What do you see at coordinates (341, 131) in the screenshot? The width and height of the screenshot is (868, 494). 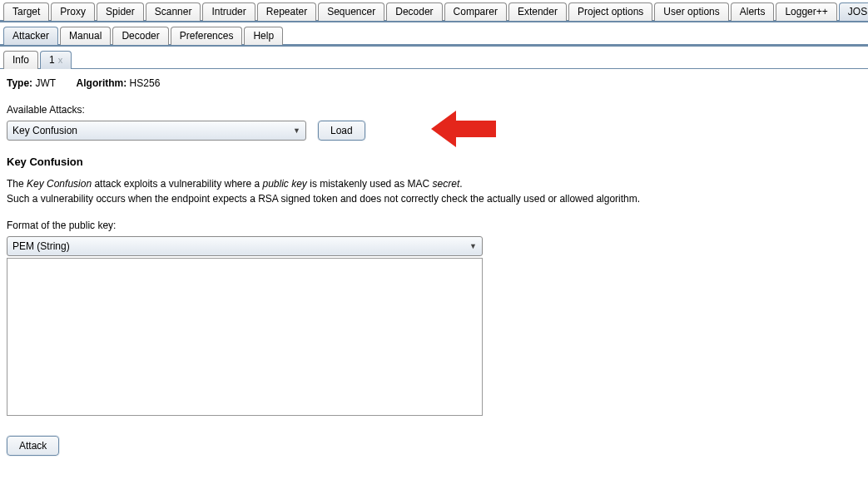 I see `load-button: Load` at bounding box center [341, 131].